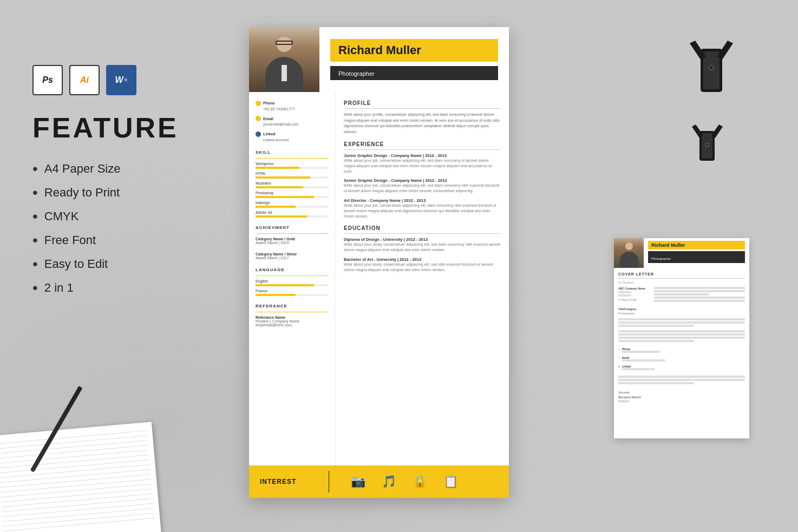 This screenshot has width=798, height=532. I want to click on linked-value: Linked account, so click(276, 140).